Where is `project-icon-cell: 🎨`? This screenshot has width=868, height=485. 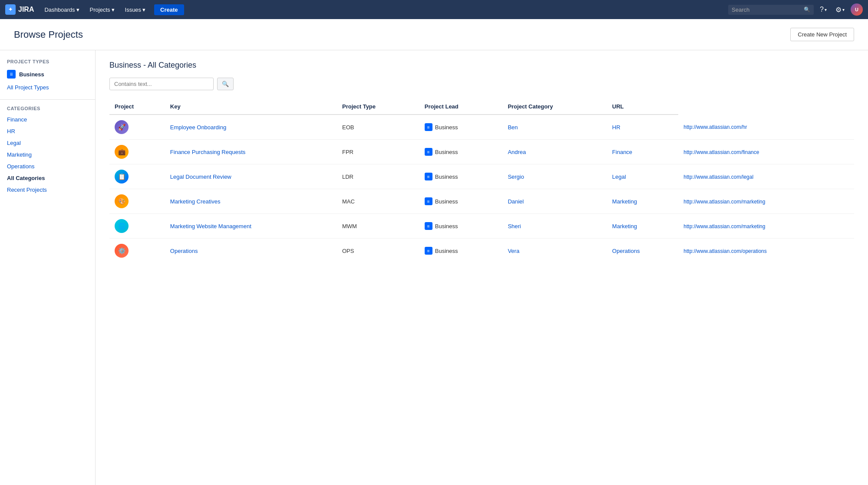 project-icon-cell: 🎨 is located at coordinates (137, 201).